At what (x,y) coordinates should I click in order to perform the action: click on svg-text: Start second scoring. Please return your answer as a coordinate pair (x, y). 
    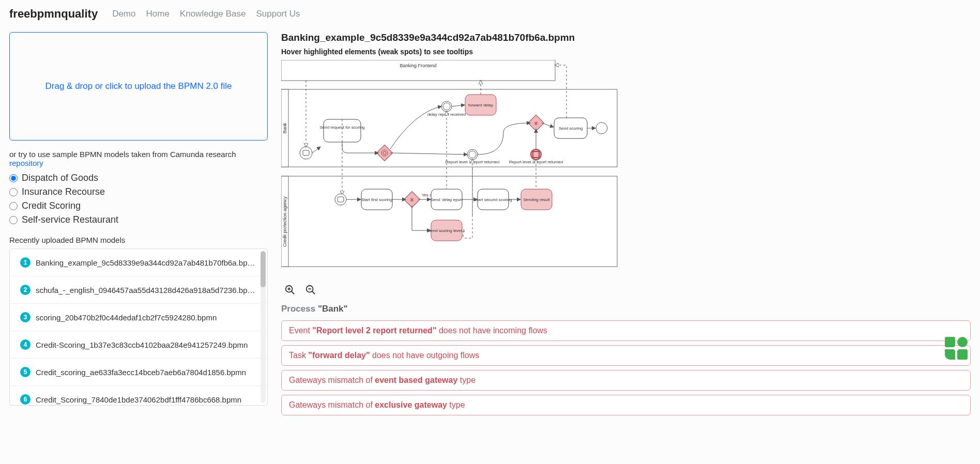
    Looking at the image, I should click on (493, 199).